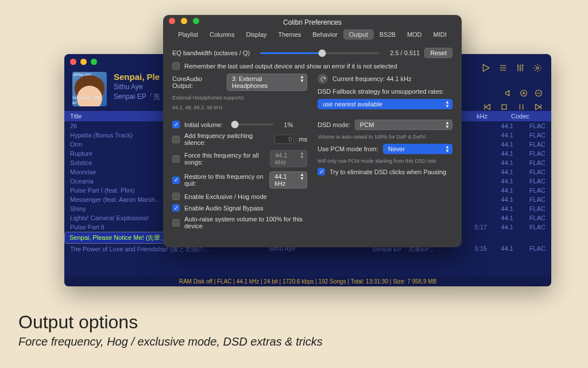 The width and height of the screenshot is (588, 368). I want to click on eliminate-checkbox, so click(322, 171).